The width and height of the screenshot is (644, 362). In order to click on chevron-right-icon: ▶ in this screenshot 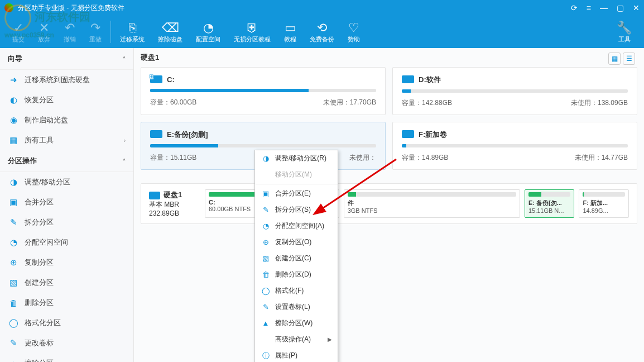, I will do `click(330, 340)`.